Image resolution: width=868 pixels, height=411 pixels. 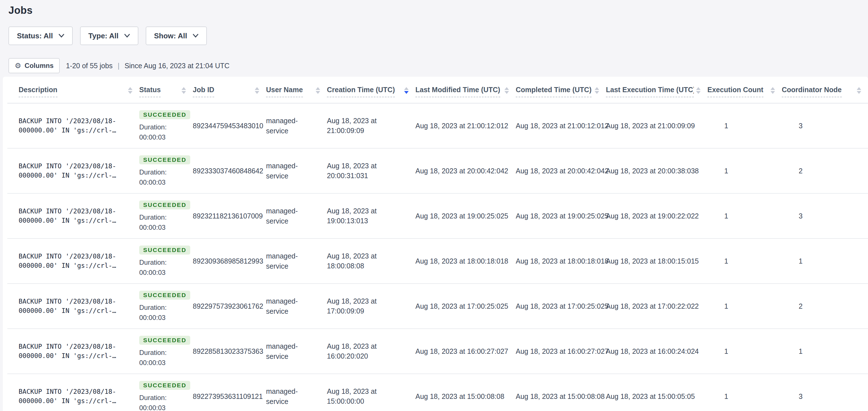 I want to click on last-execution-time: Aug 18, 2023 at 18:00:15:015, so click(x=656, y=261).